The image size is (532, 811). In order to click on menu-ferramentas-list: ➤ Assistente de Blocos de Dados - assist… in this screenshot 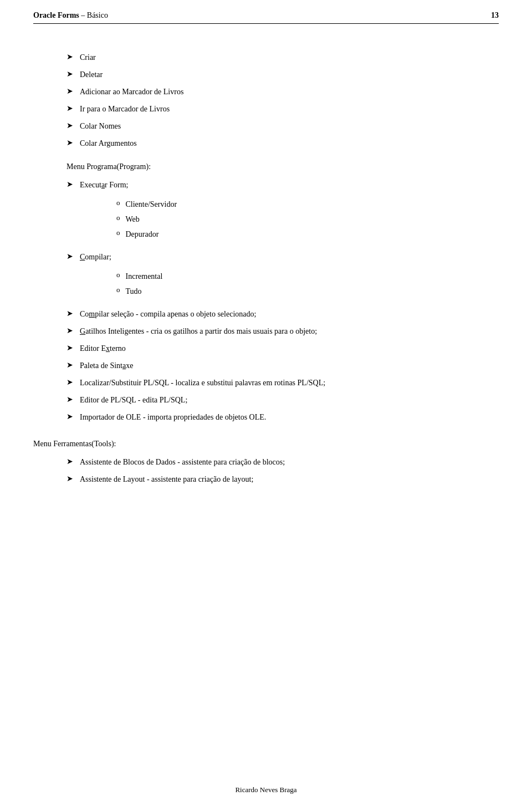, I will do `click(266, 471)`.